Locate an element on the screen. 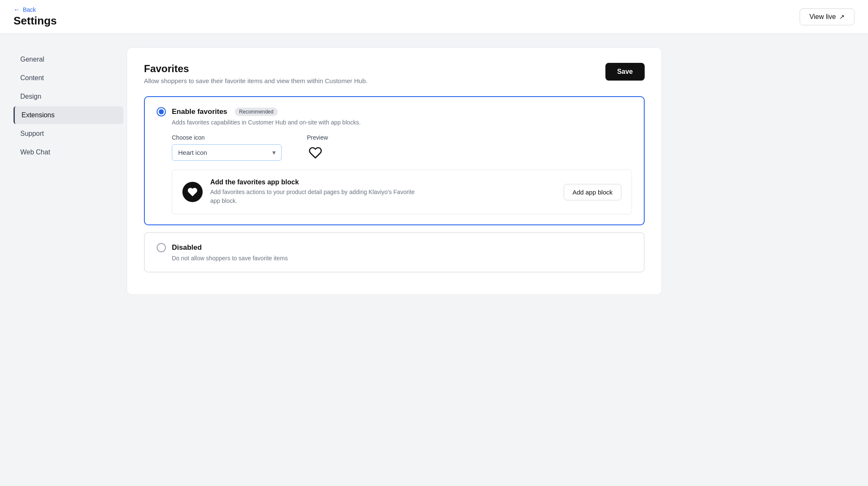  content-title: Favorites is located at coordinates (256, 69).